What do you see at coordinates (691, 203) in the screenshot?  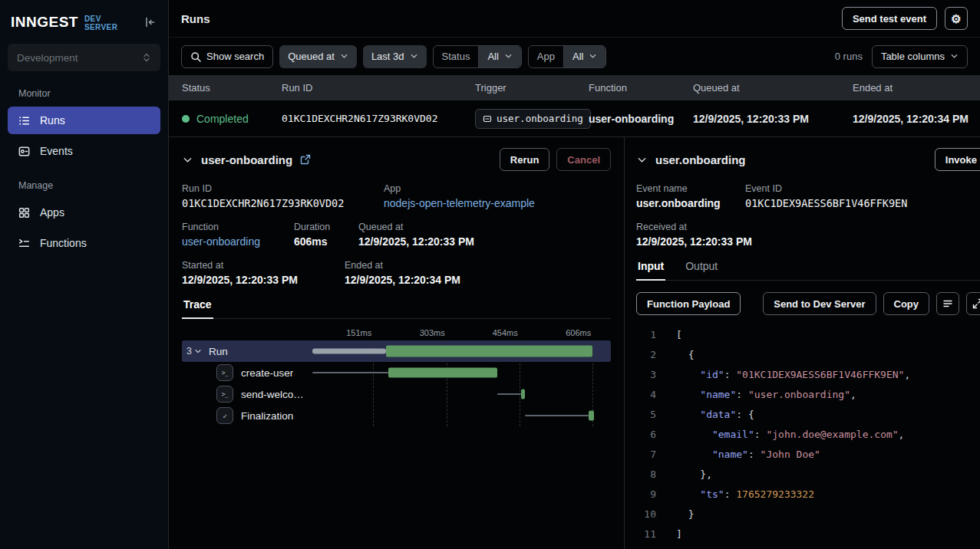 I see `event-name-value: user.onboarding` at bounding box center [691, 203].